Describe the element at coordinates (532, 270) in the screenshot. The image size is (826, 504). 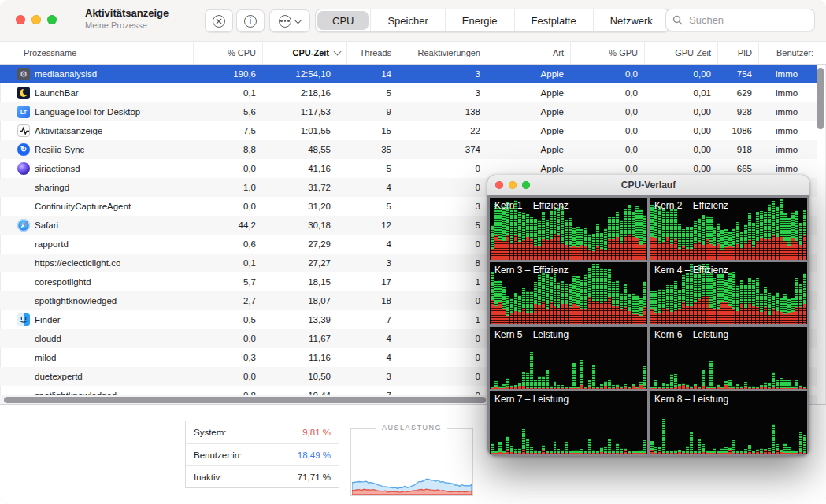
I see `core-label: Kern 3 – Effizienz` at that location.